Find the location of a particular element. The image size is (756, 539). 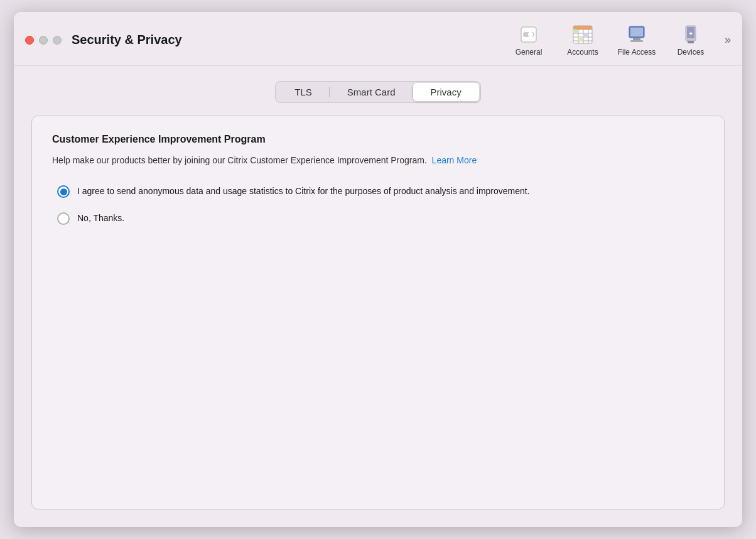

learn-more-link: Learn More is located at coordinates (455, 160).